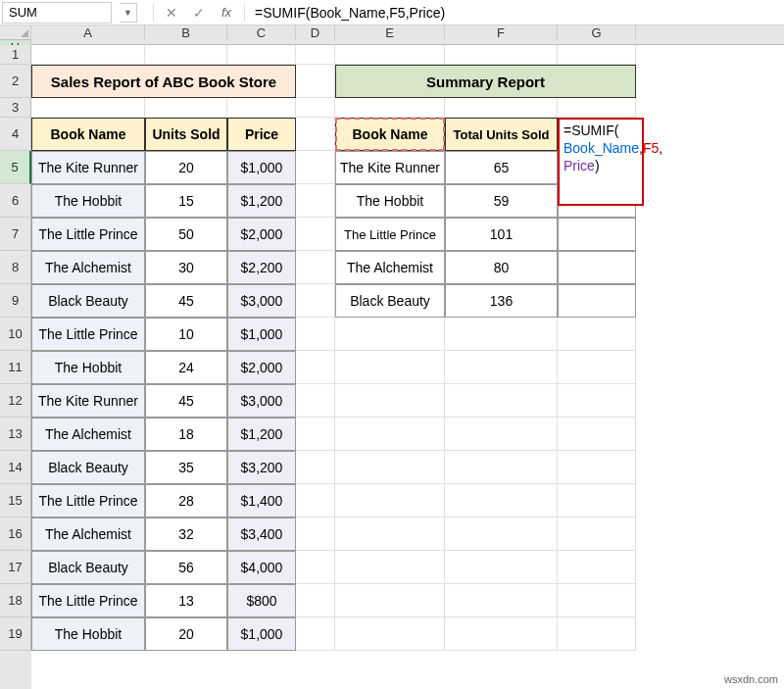 This screenshot has width=784, height=689. What do you see at coordinates (262, 33) in the screenshot?
I see `col-header-C: C` at bounding box center [262, 33].